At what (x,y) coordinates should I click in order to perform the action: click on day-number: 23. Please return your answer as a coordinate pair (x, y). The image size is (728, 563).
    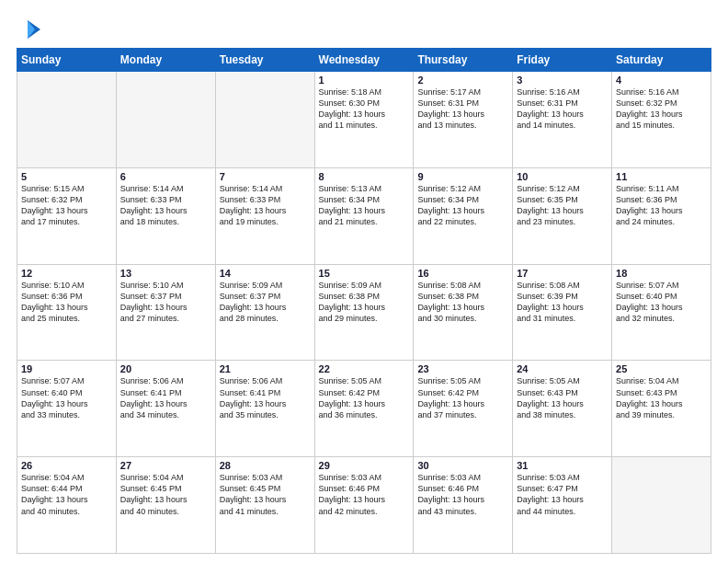
    Looking at the image, I should click on (463, 369).